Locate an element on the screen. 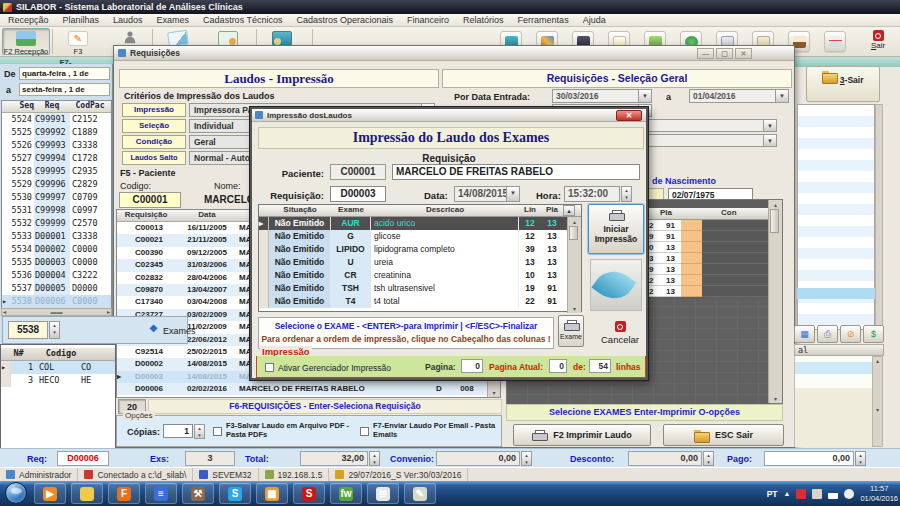 The width and height of the screenshot is (900, 506). data-entrada-to-field: 01/04/2016▼ is located at coordinates (739, 96).